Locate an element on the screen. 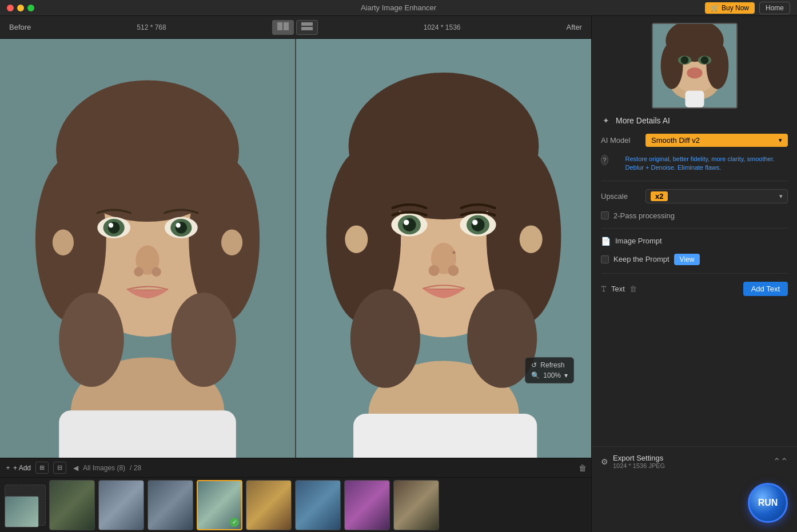 The height and width of the screenshot is (532, 797). ai-model-select: Smooth Diff v2 ▾ is located at coordinates (717, 141).